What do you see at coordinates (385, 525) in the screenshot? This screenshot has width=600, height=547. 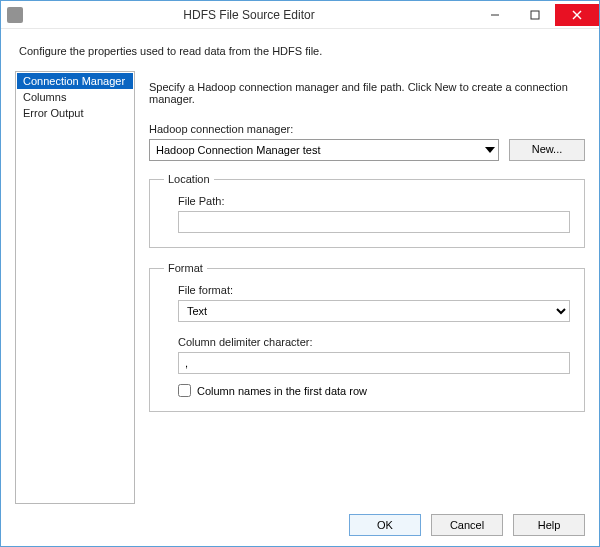 I see `ok-button: OK` at bounding box center [385, 525].